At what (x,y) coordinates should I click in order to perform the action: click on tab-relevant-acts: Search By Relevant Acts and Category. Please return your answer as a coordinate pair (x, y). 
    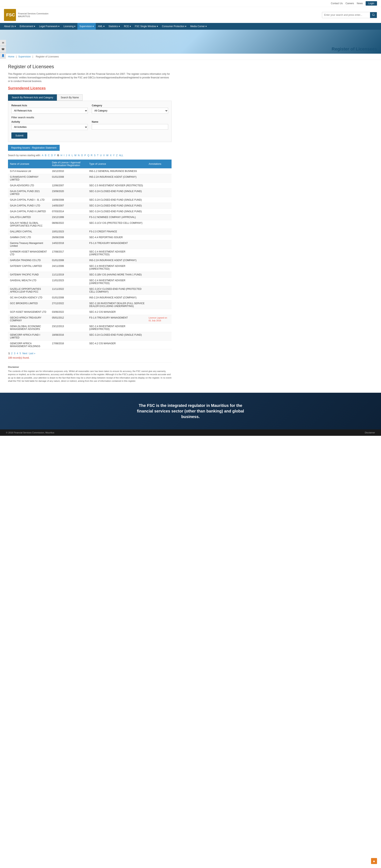
    Looking at the image, I should click on (32, 98).